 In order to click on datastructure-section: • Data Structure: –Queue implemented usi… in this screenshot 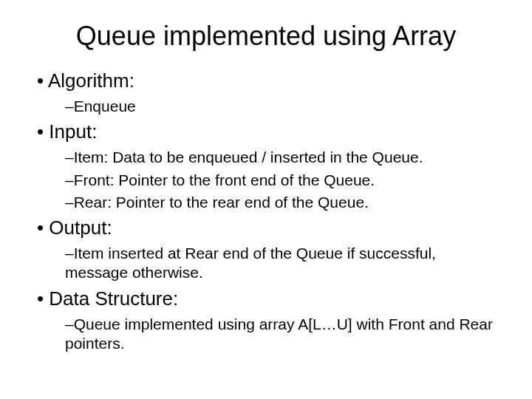, I will do `click(266, 321)`.